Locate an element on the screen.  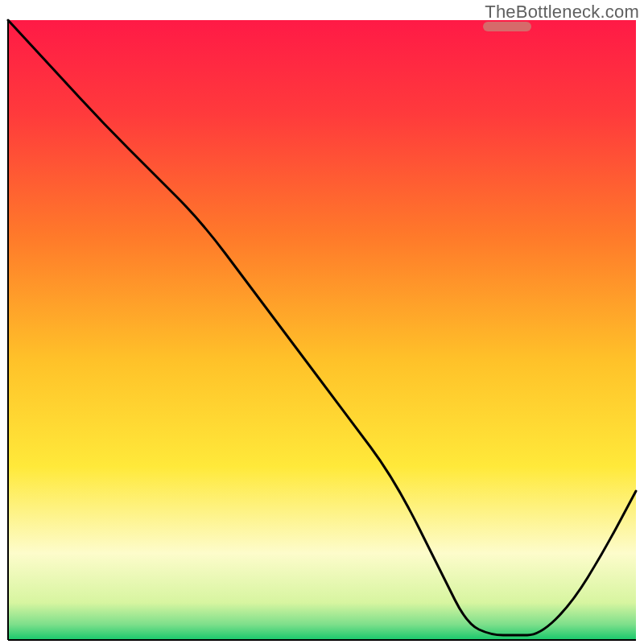
site-watermark: TheBottleneck.com is located at coordinates (562, 12).